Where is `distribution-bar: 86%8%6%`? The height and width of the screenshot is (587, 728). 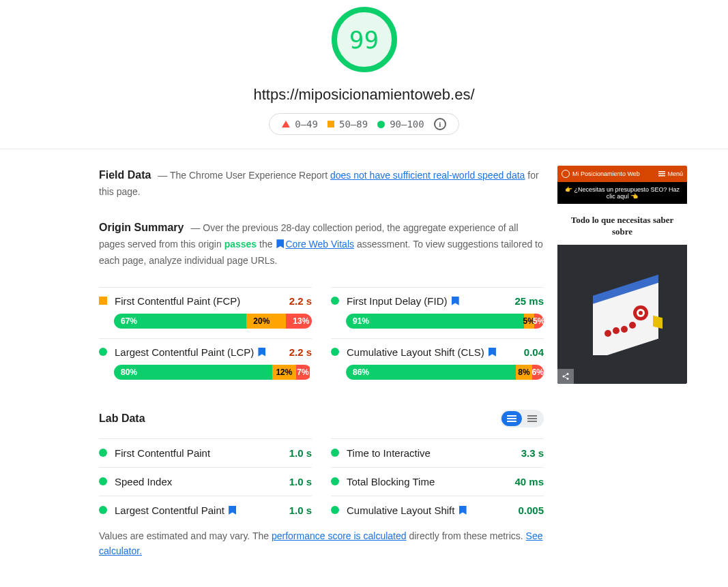 distribution-bar: 86%8%6% is located at coordinates (445, 372).